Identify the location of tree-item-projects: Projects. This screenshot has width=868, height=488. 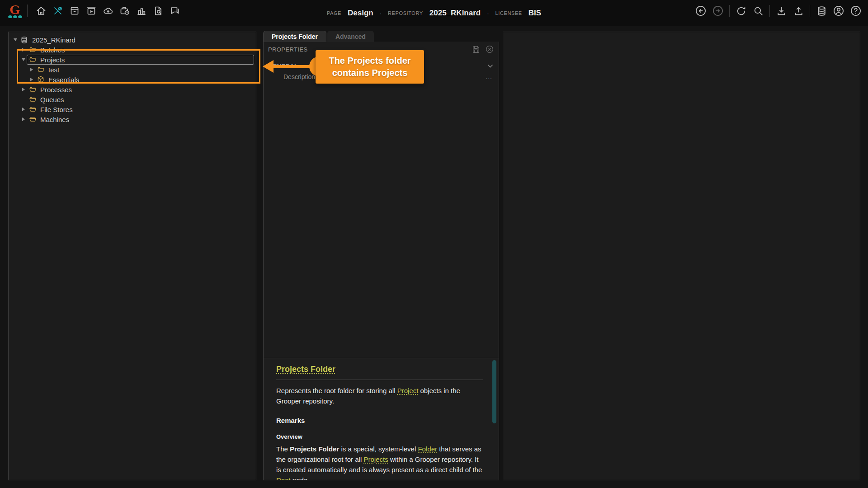
(132, 60).